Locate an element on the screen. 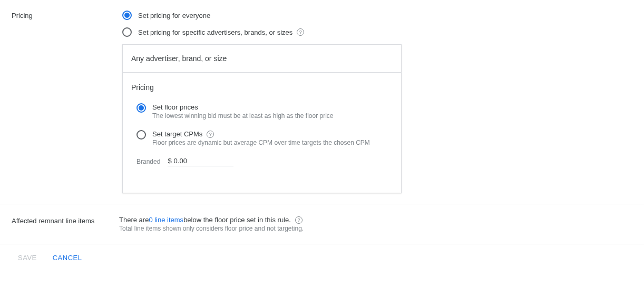 This screenshot has height=298, width=644. pricing-scope-everyone-label: Set pricing for everyone is located at coordinates (174, 16).